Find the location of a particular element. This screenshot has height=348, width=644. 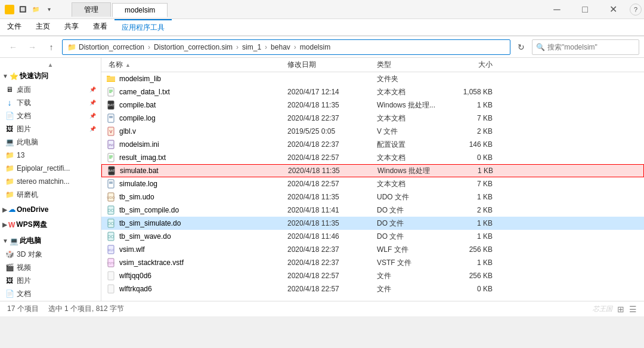

qa-properties-btn: 🔲 is located at coordinates (23, 10).